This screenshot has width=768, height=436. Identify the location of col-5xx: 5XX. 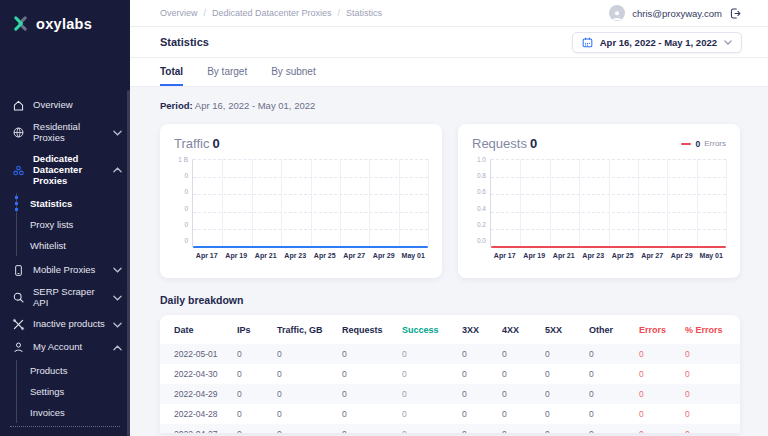
(567, 330).